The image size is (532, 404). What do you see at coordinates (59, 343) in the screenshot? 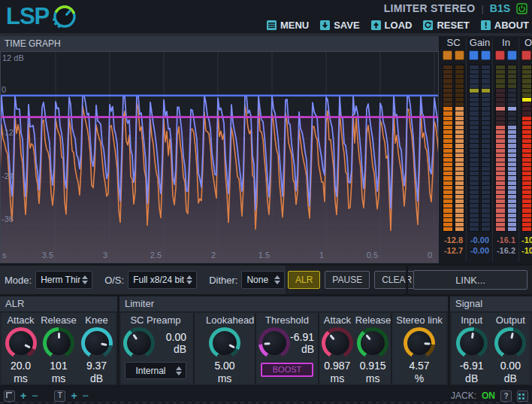
I see `alr-release-knob` at bounding box center [59, 343].